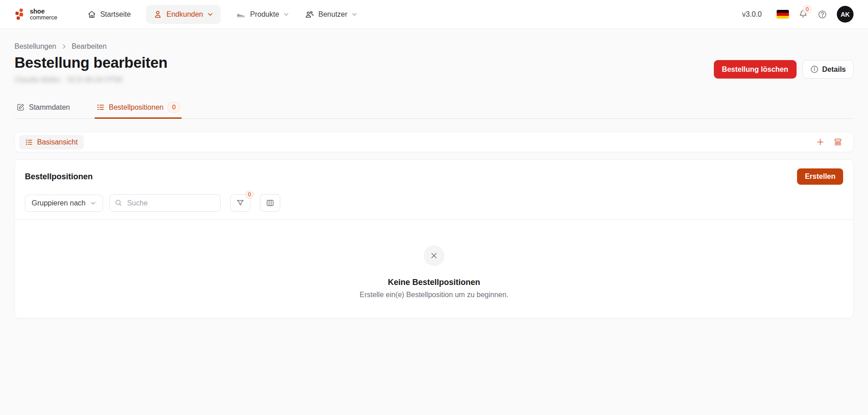 This screenshot has width=868, height=415. Describe the element at coordinates (109, 14) in the screenshot. I see `nav-item-startseite: Startseite` at that location.